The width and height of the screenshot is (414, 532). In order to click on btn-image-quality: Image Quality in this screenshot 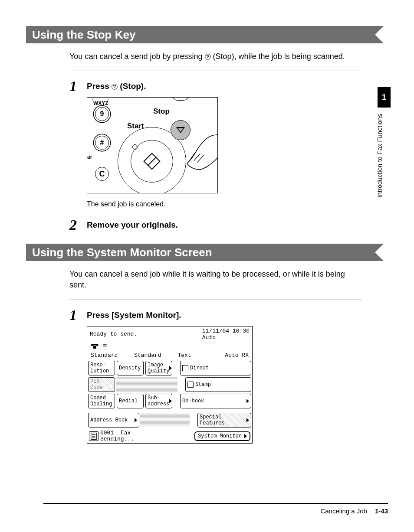, I will do `click(159, 368)`.